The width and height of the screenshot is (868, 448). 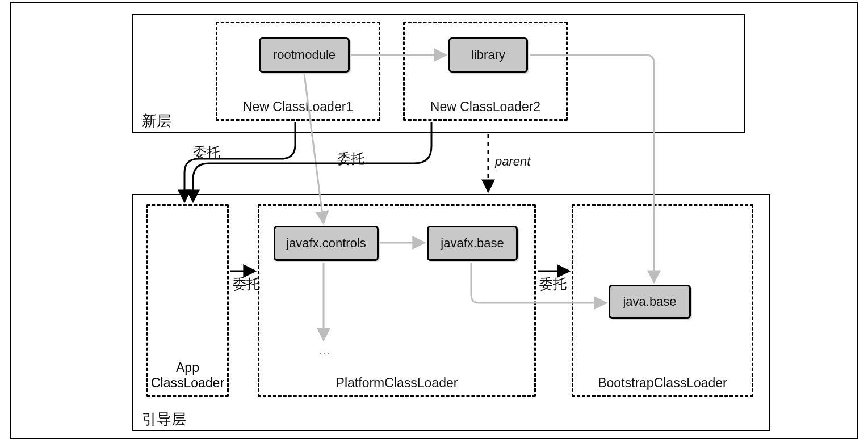 What do you see at coordinates (157, 121) in the screenshot?
I see `new-layer-label: 新层` at bounding box center [157, 121].